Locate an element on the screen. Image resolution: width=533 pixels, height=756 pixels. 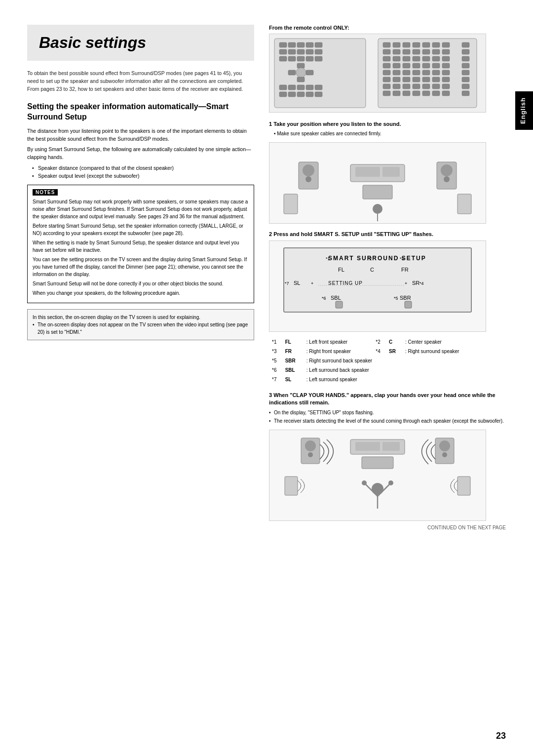
legend-row: *3 FR : Right front speaker *4 SR : Righ… is located at coordinates (378, 352).